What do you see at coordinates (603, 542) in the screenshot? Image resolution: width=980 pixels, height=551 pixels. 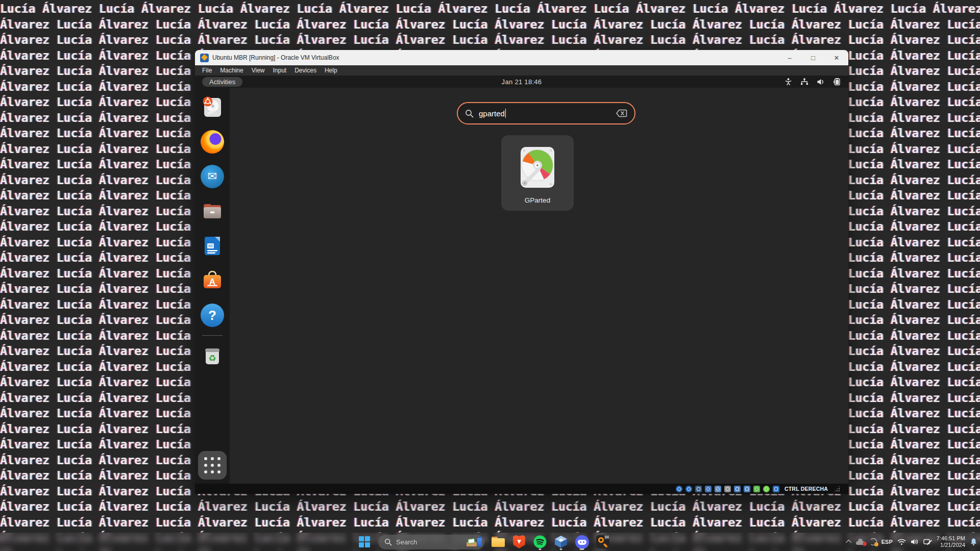 I see `cheat-engine-button: 64` at bounding box center [603, 542].